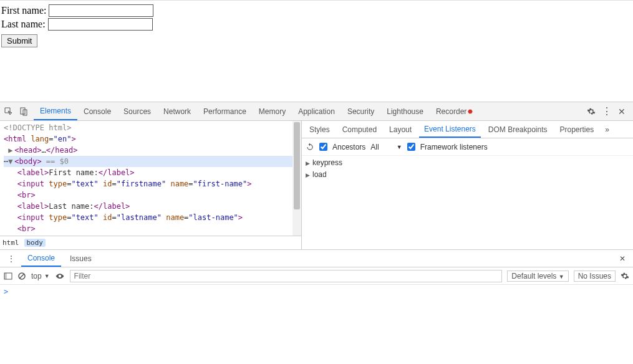  Describe the element at coordinates (386, 147) in the screenshot. I see `scope-select: All▼` at that location.